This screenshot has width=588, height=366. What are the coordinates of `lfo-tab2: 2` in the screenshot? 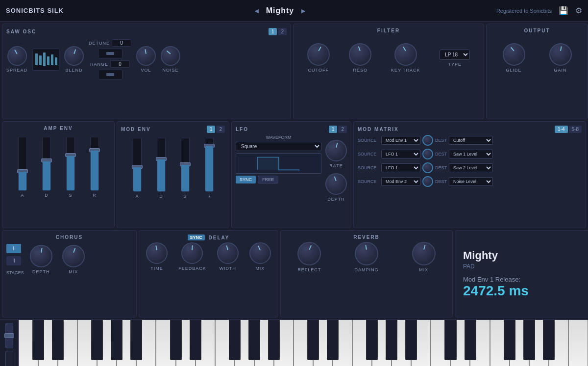 It's located at (343, 130).